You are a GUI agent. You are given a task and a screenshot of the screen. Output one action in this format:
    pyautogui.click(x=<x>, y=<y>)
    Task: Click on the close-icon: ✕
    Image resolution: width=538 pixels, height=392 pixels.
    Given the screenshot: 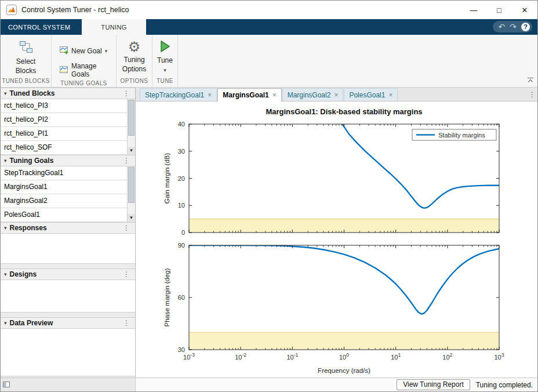 What is the action you would take?
    pyautogui.click(x=525, y=10)
    